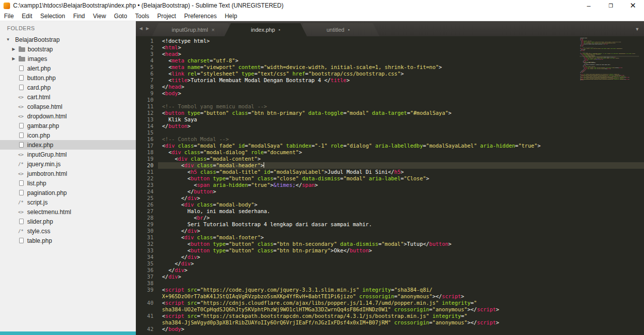 The height and width of the screenshot is (335, 644). What do you see at coordinates (390, 133) in the screenshot?
I see `code-line: 15` at bounding box center [390, 133].